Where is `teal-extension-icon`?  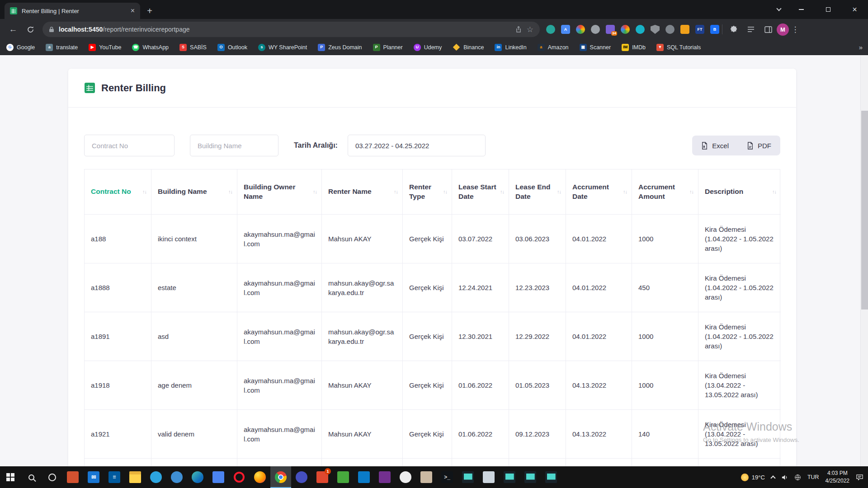 teal-extension-icon is located at coordinates (640, 29).